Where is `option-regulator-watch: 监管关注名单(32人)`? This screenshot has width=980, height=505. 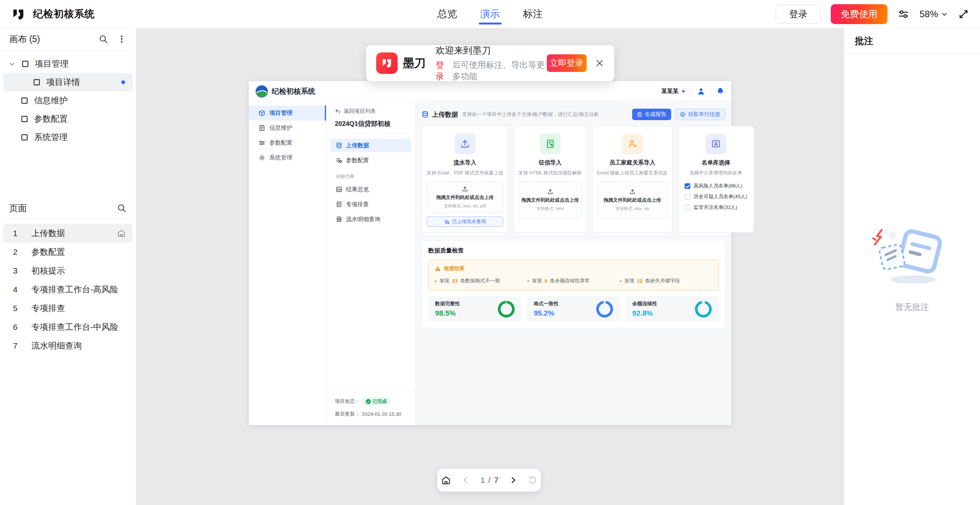
option-regulator-watch: 监管关注名单(32人) is located at coordinates (716, 207).